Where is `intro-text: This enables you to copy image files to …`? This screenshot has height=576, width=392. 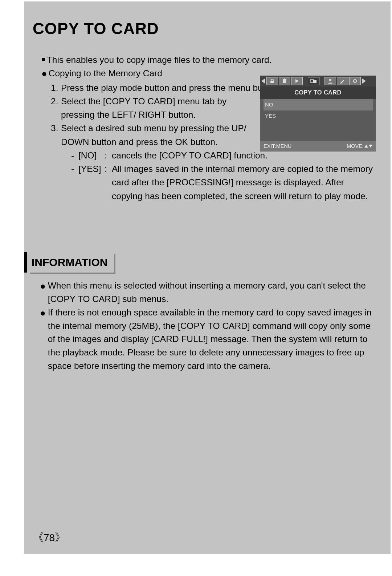
intro-text: This enables you to copy image files to … is located at coordinates (159, 60).